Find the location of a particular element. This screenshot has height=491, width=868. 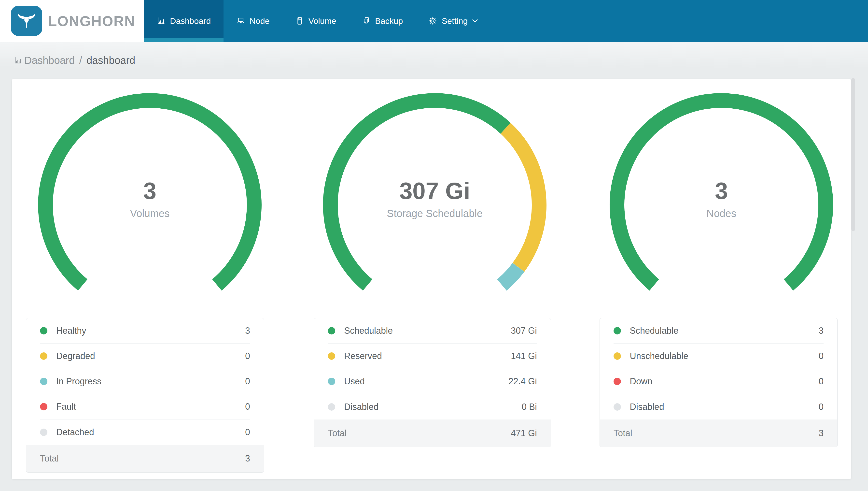

brand-name: LONGHORN is located at coordinates (92, 21).